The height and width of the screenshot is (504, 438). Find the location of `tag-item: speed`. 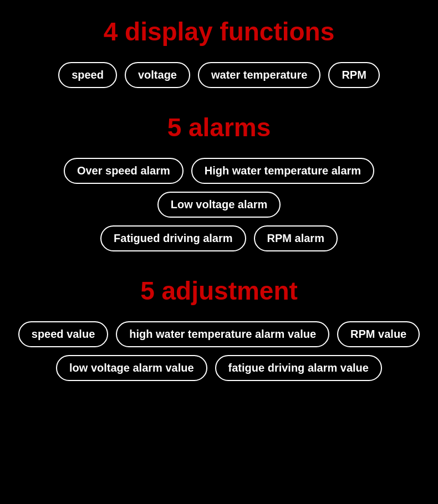

tag-item: speed is located at coordinates (88, 75).